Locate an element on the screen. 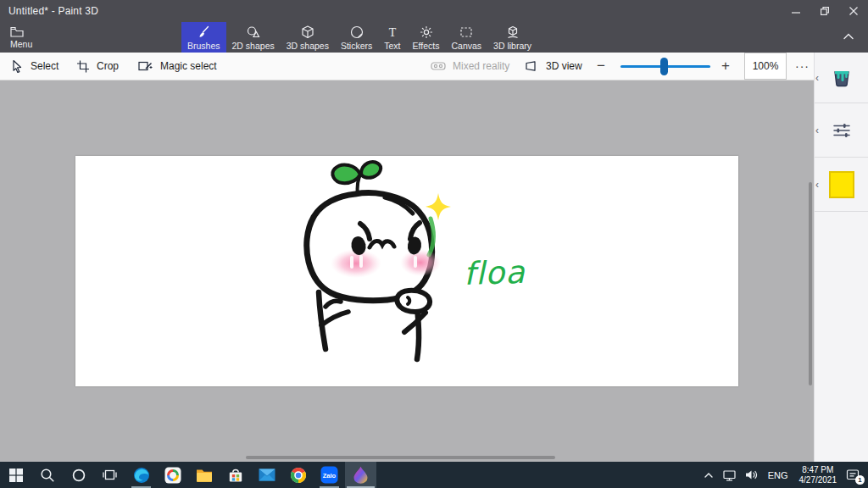 The image size is (868, 488). tab-label: Effects is located at coordinates (426, 46).